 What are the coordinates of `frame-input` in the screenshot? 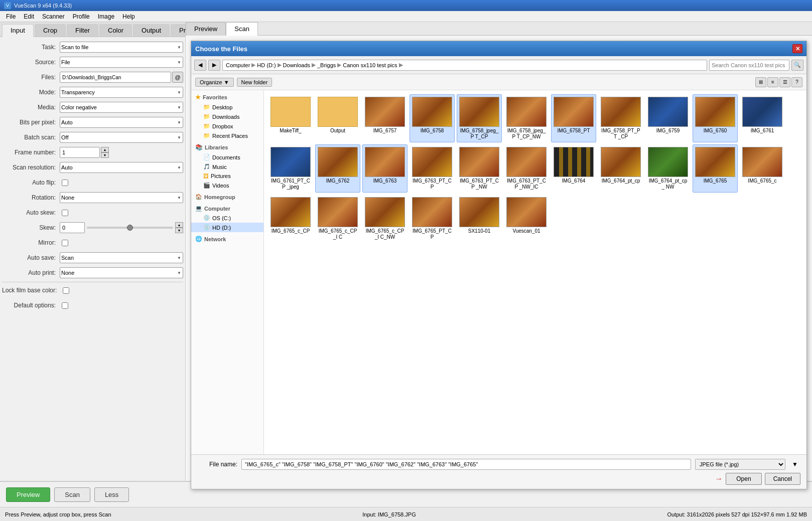 It's located at (80, 152).